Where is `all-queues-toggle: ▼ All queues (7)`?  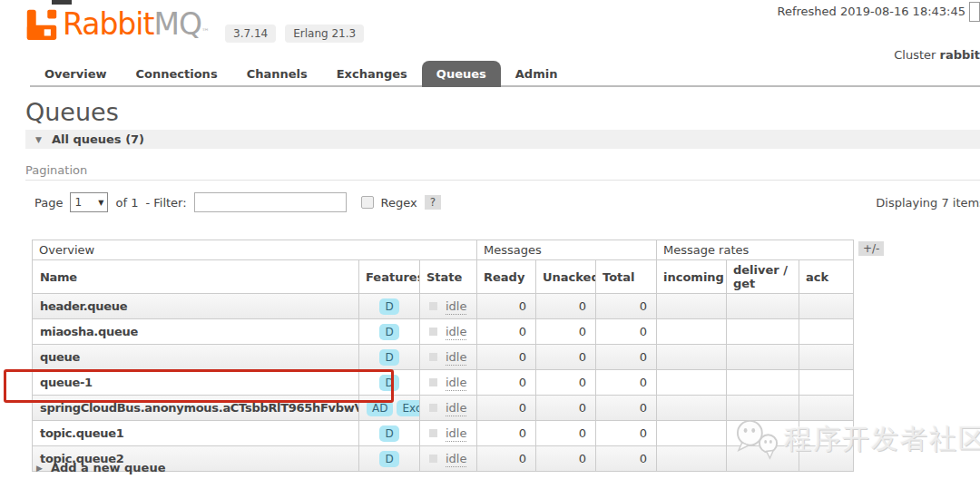
all-queues-toggle: ▼ All queues (7) is located at coordinates (503, 140).